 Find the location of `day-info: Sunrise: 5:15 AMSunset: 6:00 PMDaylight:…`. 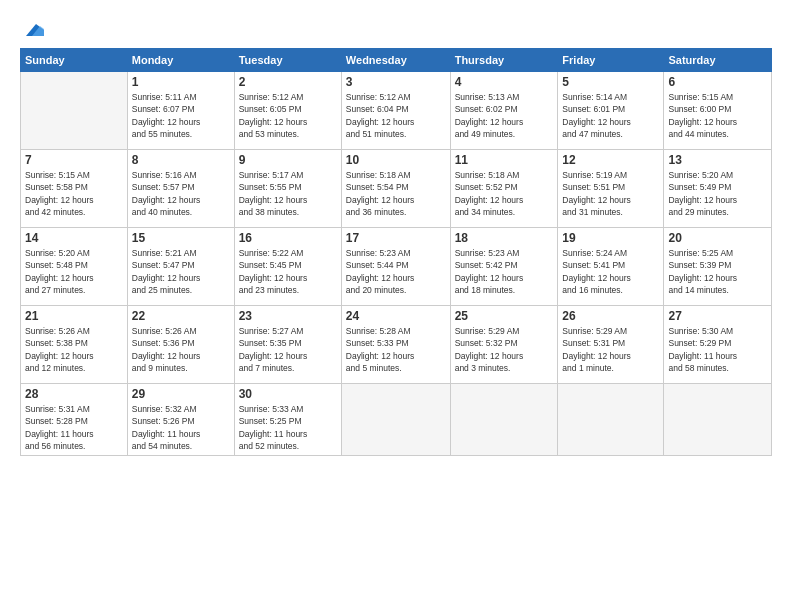

day-info: Sunrise: 5:15 AMSunset: 6:00 PMDaylight:… is located at coordinates (718, 116).